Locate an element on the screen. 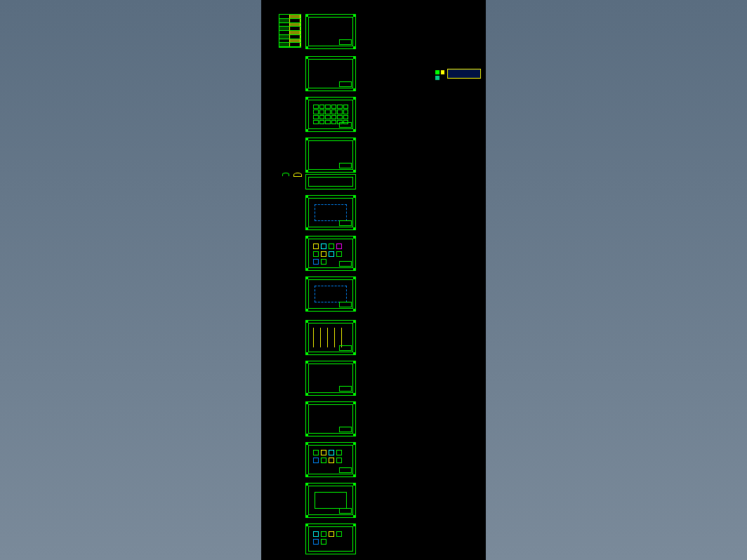  grid-plan is located at coordinates (331, 338).